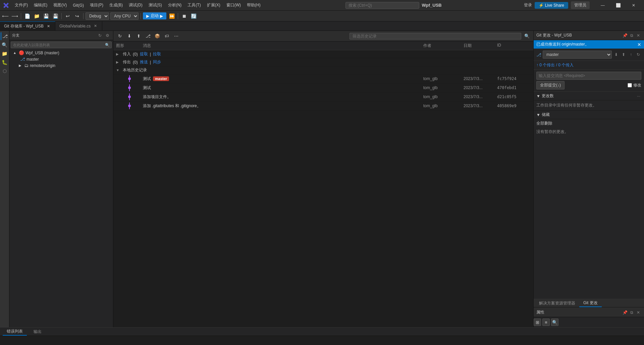 This screenshot has height=345, width=644. I want to click on push-notification: 已成功推送到 origin/master。 ✕, so click(589, 44).